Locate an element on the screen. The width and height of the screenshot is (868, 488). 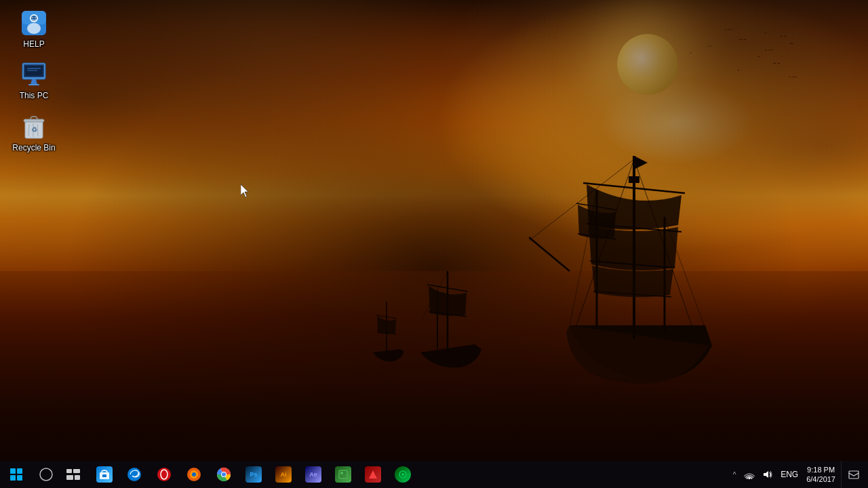
illustrator-icon: Ai is located at coordinates (283, 474).